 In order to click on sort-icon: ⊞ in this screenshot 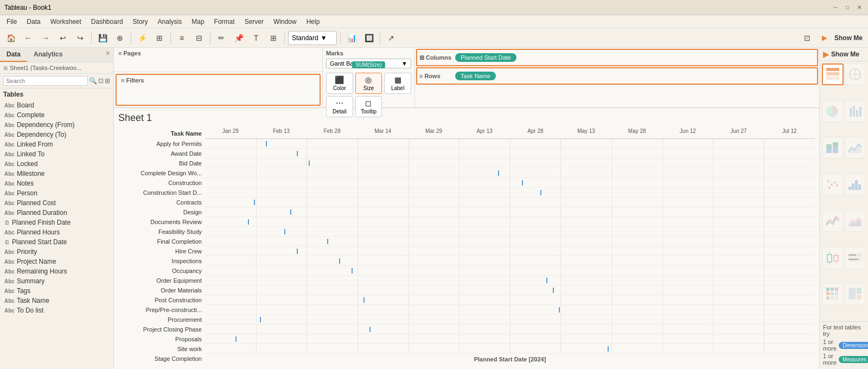, I will do `click(107, 81)`.